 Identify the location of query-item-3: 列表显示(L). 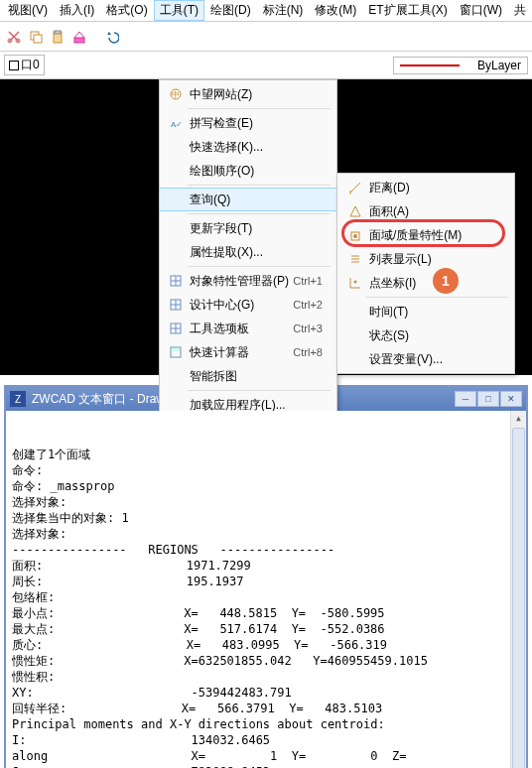
(426, 259).